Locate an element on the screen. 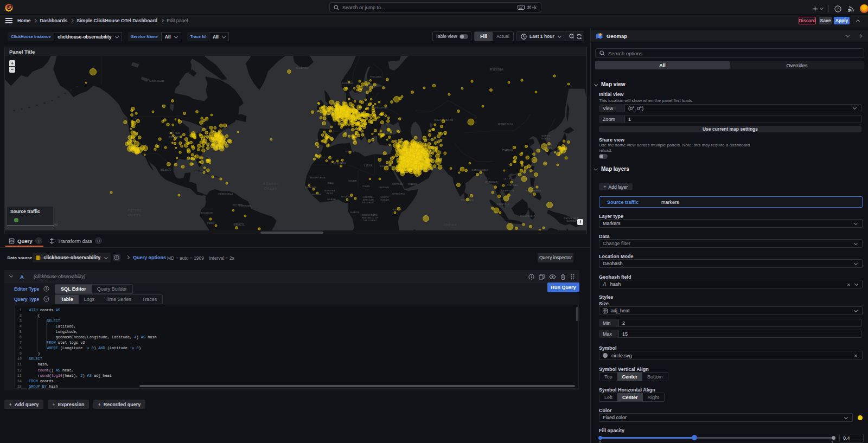 The image size is (868, 443). svg-text: YEMEN is located at coordinates (412, 184).